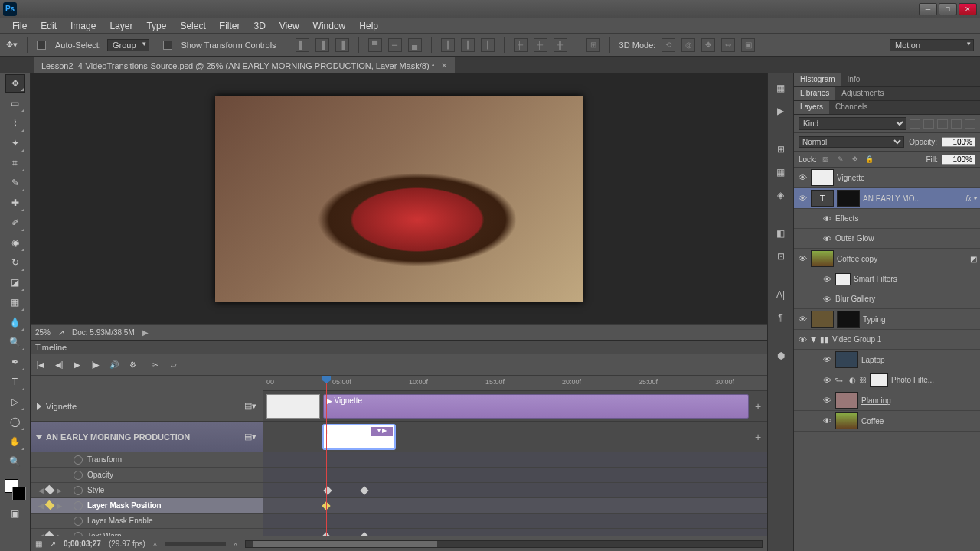  What do you see at coordinates (399, 199) in the screenshot?
I see `canvas` at bounding box center [399, 199].